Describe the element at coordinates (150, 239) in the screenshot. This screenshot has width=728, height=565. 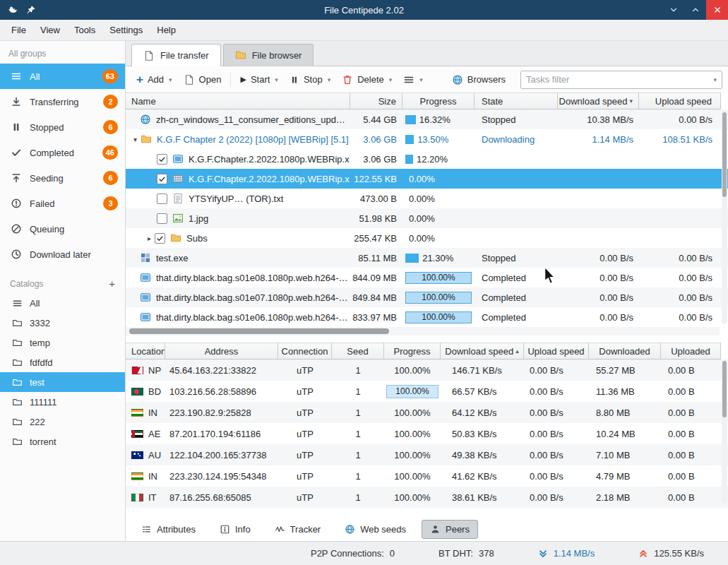
I see `collapse-arrow-icon: ▸` at that location.